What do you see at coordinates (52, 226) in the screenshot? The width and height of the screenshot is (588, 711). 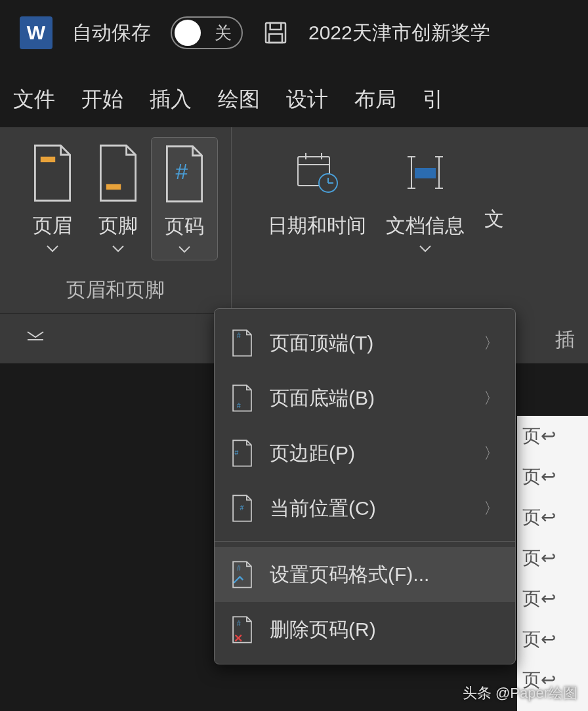 I see `header-label: 页眉` at bounding box center [52, 226].